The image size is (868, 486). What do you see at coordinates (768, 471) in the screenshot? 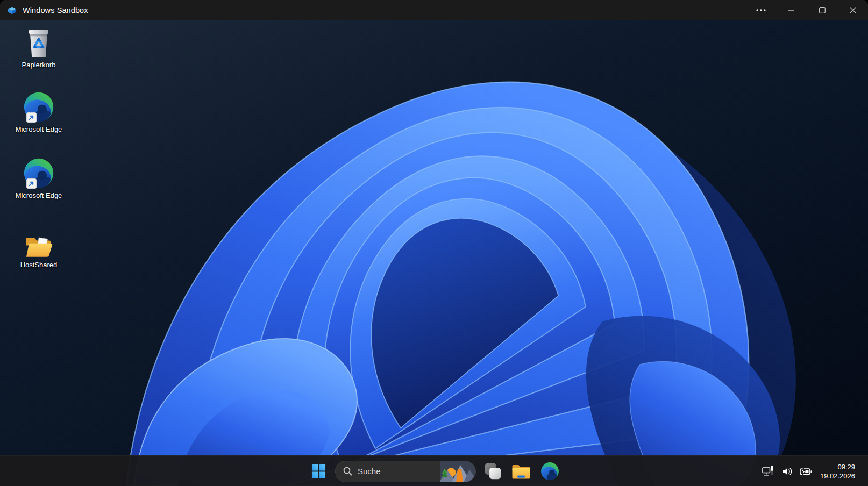
I see `ethernet-network-icon` at bounding box center [768, 471].